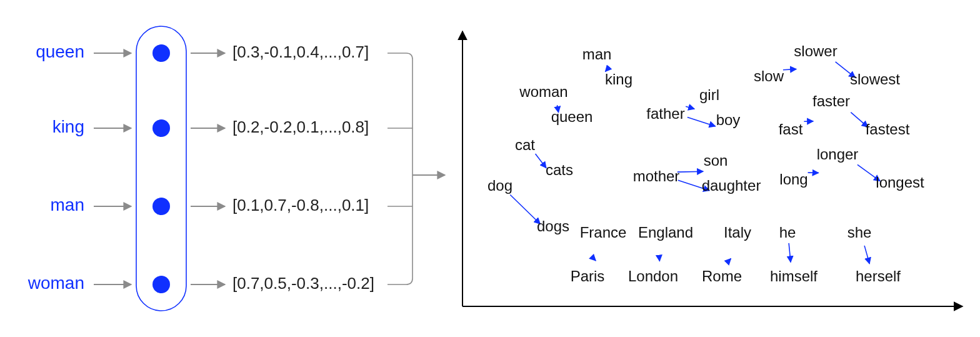  What do you see at coordinates (831, 101) in the screenshot?
I see `plot-word: faster` at bounding box center [831, 101].